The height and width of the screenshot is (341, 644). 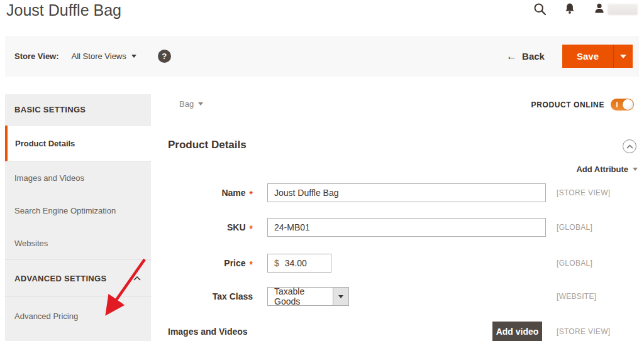 What do you see at coordinates (78, 178) in the screenshot?
I see `sidebar-item-images-and-videos: Images and Videos` at bounding box center [78, 178].